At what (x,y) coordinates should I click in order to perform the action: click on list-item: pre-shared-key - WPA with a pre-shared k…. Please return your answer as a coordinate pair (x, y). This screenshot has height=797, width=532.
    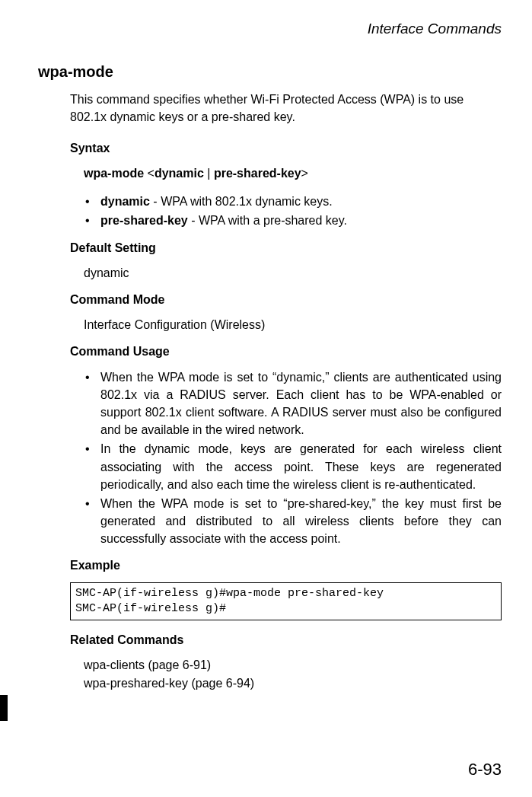
    Looking at the image, I should click on (294, 221).